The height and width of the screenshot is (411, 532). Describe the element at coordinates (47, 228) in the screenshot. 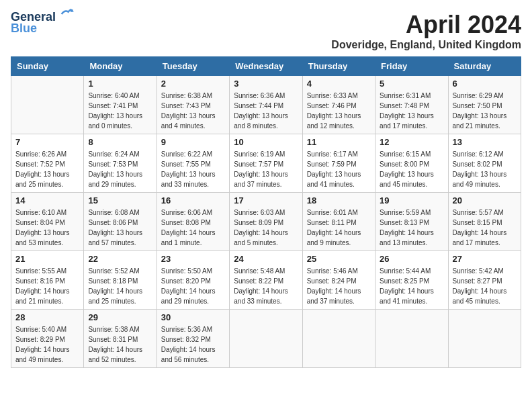

I see `day-info: Sunrise: 6:10 AMSunset: 8:04 PMDaylight:…` at that location.